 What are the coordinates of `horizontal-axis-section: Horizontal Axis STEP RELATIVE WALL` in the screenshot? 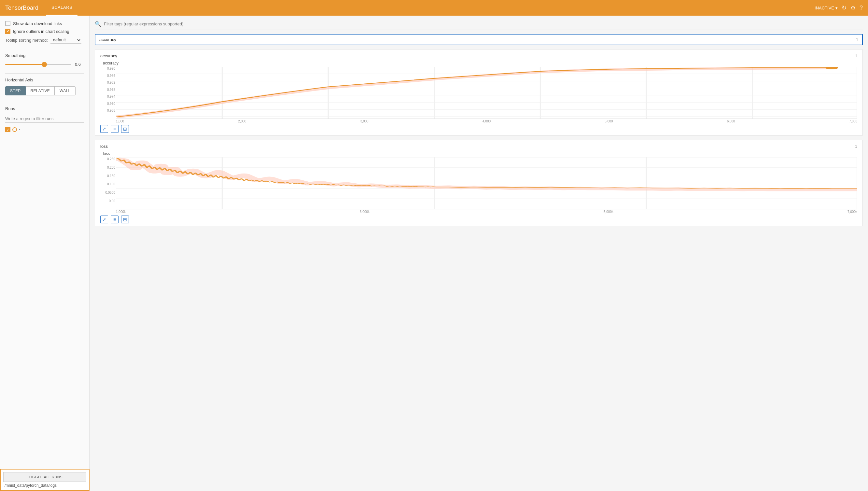 It's located at (45, 86).